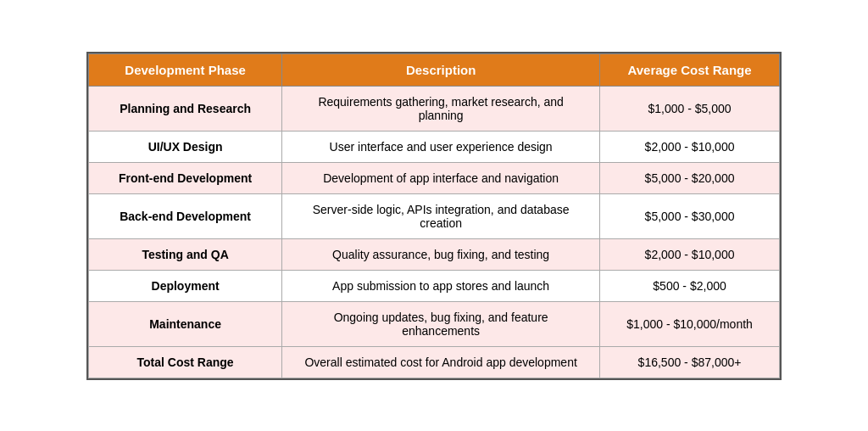 This screenshot has width=868, height=431. I want to click on cell-description: Requirements gathering, market research,…, so click(441, 109).